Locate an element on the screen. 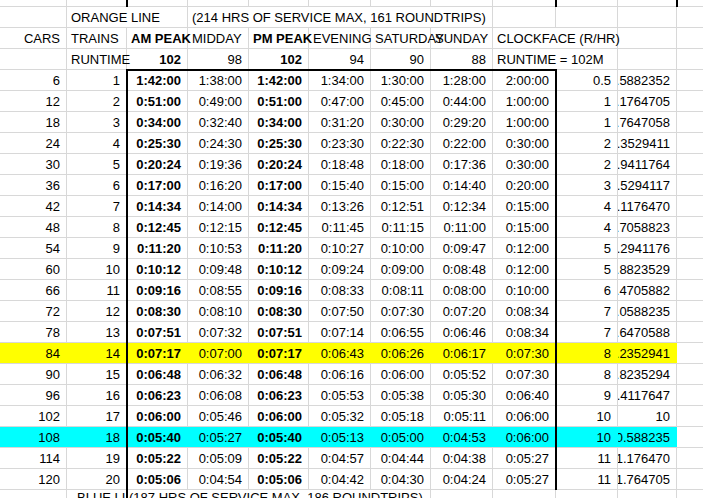  header-midday: MIDDAY is located at coordinates (218, 38).